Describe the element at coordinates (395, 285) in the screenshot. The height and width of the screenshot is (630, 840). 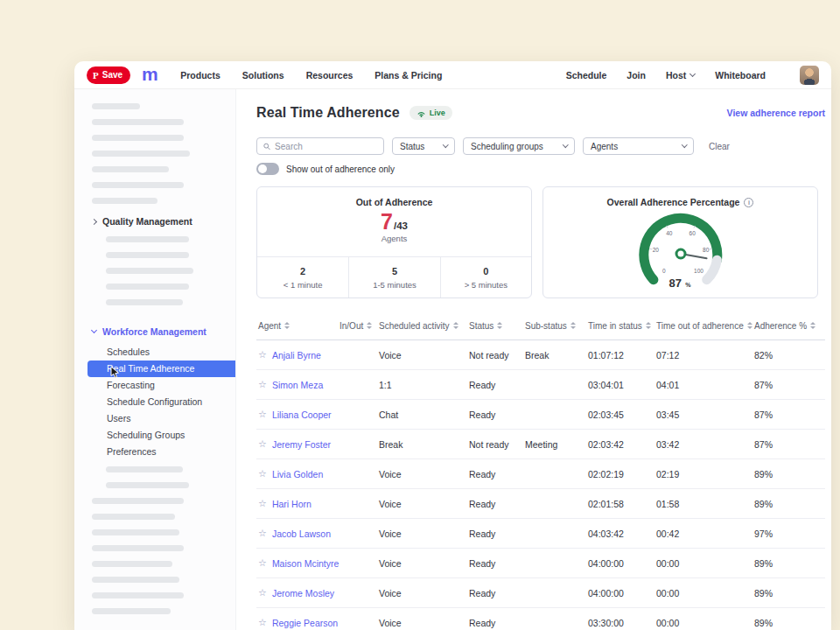
I see `bucket-label: 1-5 minutes` at that location.